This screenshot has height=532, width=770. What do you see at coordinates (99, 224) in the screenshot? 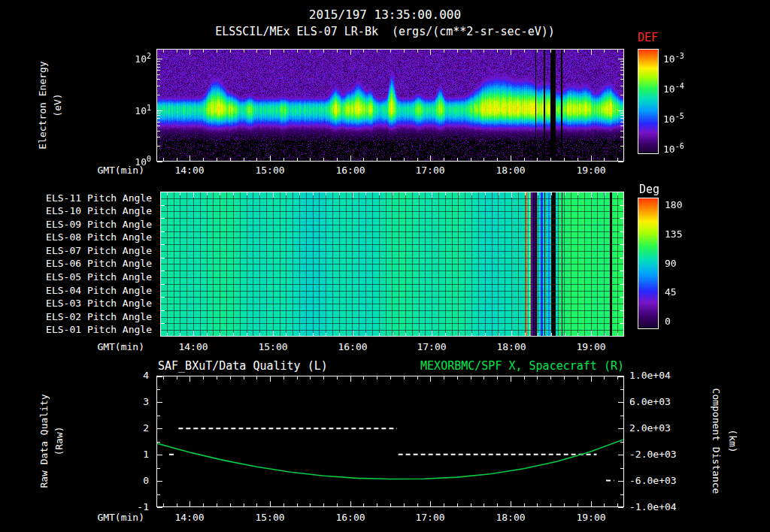
I see `els-row-label: ELS-09 Pitch Angle` at bounding box center [99, 224].